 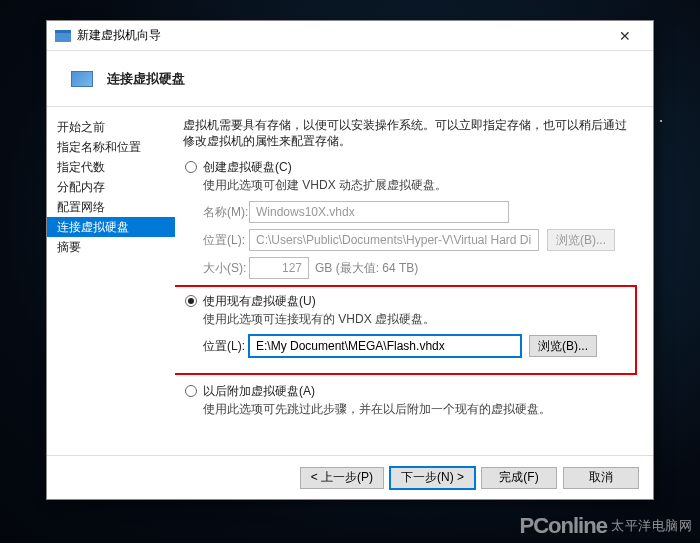 What do you see at coordinates (111, 227) in the screenshot?
I see `sidebar-item-connect-vhd: 连接虚拟硬盘` at bounding box center [111, 227].